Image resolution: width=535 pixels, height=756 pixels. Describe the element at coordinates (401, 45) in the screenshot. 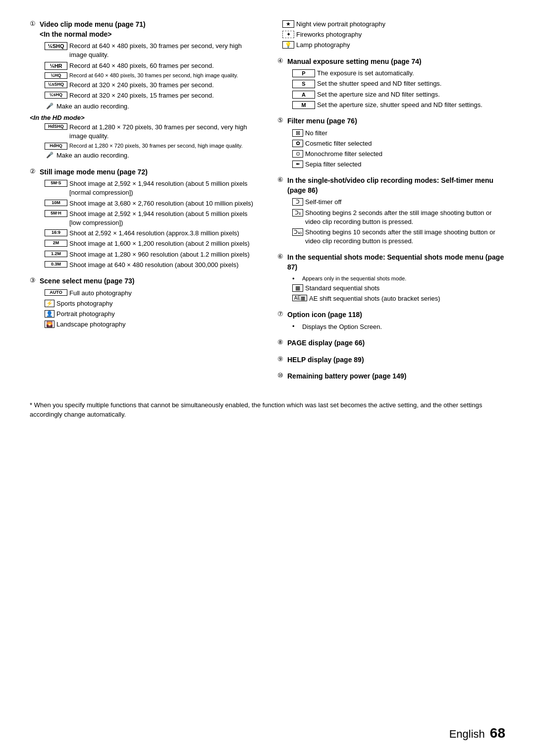

I see `item-text: Lamp photography` at that location.